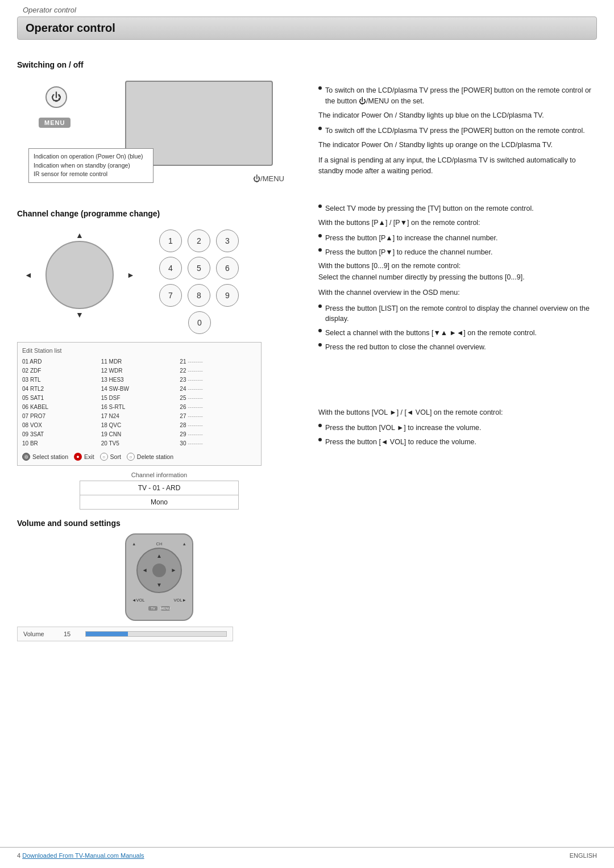 The image size is (614, 868). What do you see at coordinates (320, 345) in the screenshot?
I see `bullet-dot-ch6` at bounding box center [320, 345].